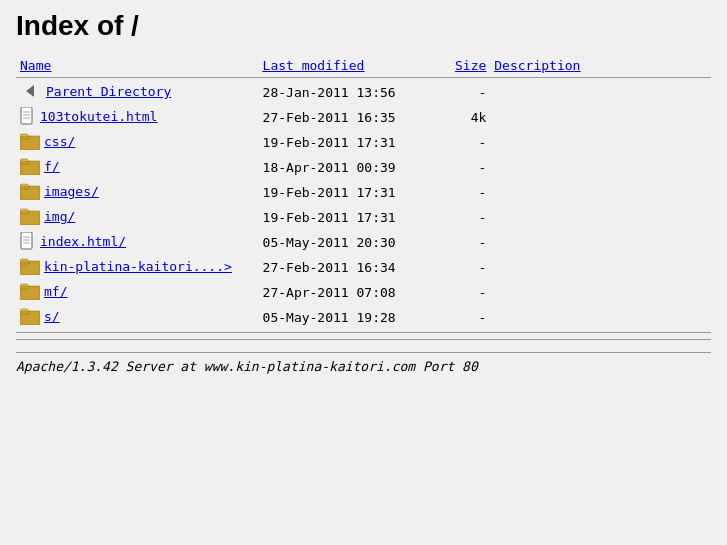 This screenshot has height=545, width=727. Describe the element at coordinates (364, 192) in the screenshot. I see `table-row: images/ 19-Feb-2011 17:31 -` at that location.